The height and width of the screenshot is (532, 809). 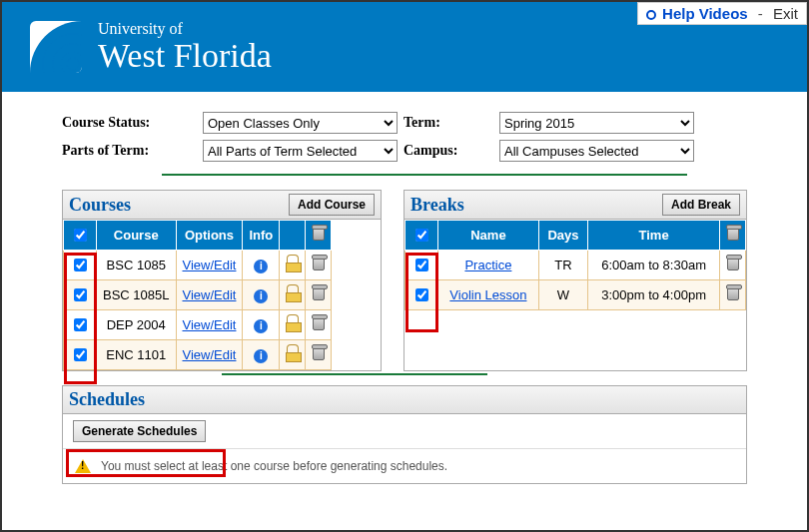 I want to click on breaks-header-time: Time, so click(x=654, y=236).